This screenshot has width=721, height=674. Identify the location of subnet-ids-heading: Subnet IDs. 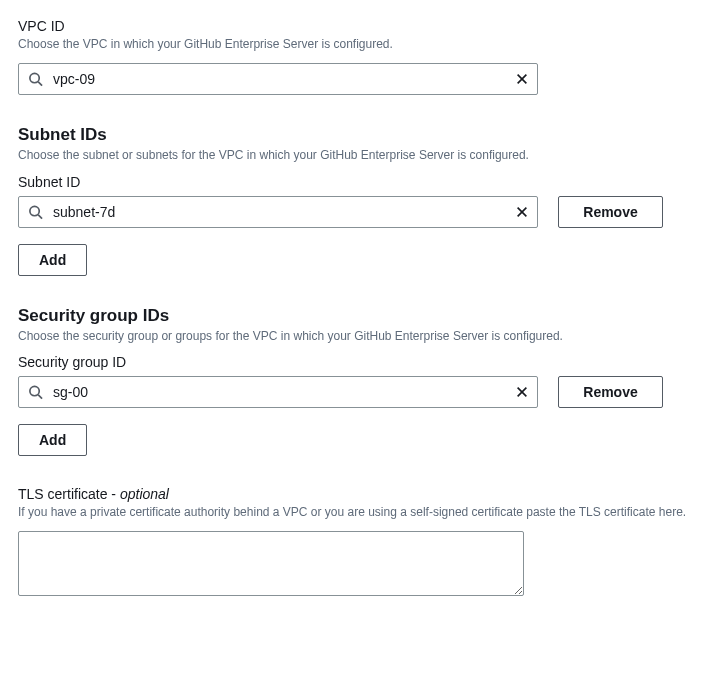
(360, 135).